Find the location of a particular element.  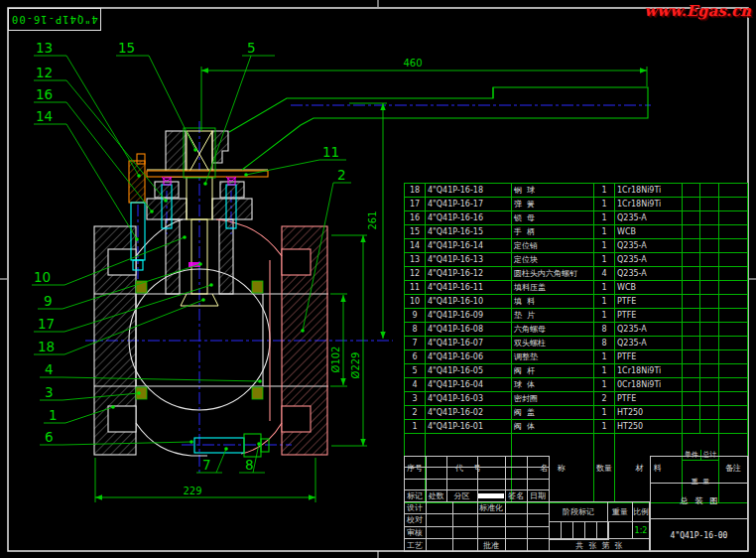

cell-name: 填料压盖 is located at coordinates (554, 288).